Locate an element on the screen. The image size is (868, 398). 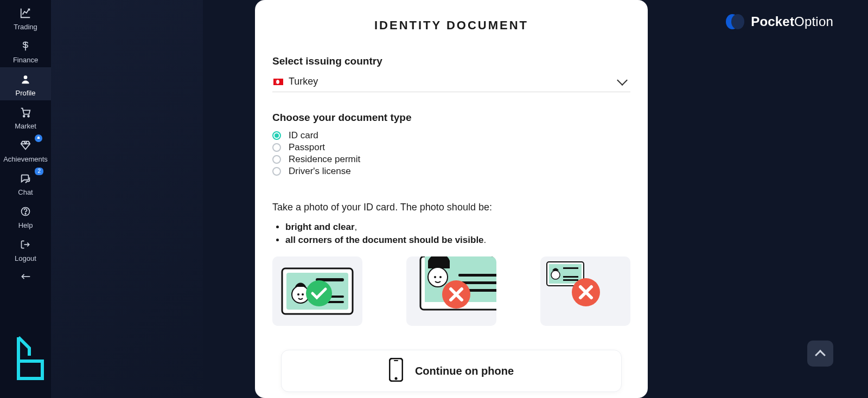
sidebar-item-logout: Logout is located at coordinates (25, 249).